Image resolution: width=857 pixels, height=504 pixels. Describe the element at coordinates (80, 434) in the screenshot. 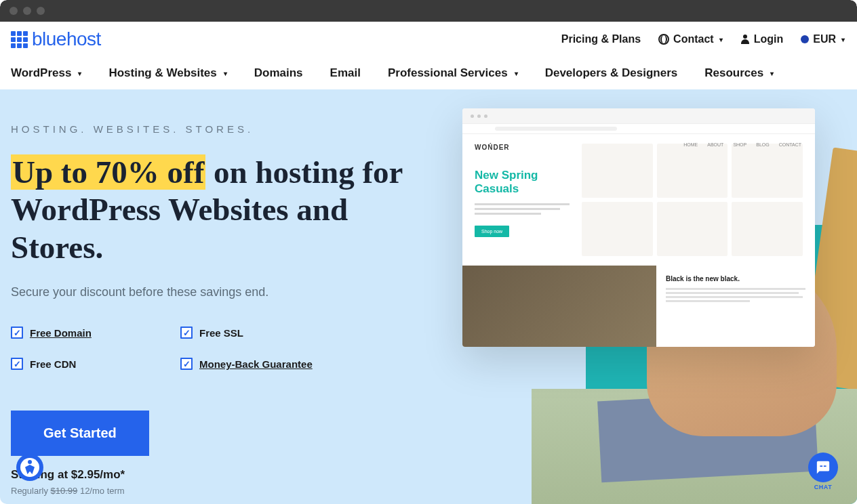

I see `get-started-button: Get Started` at that location.